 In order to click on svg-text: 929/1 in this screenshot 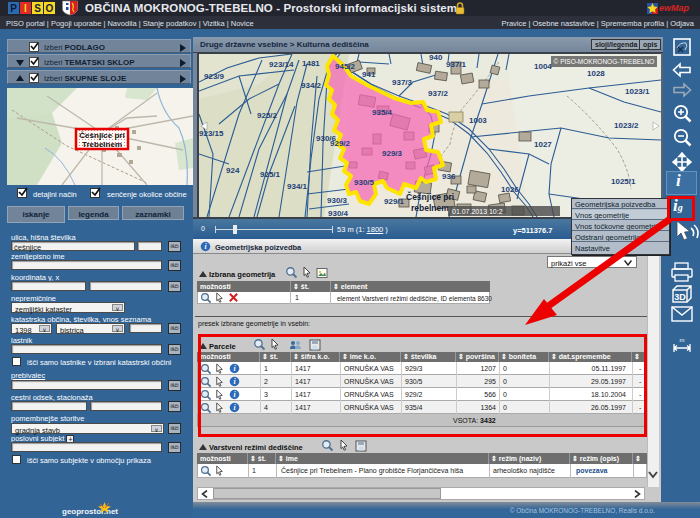, I will do `click(394, 202)`.